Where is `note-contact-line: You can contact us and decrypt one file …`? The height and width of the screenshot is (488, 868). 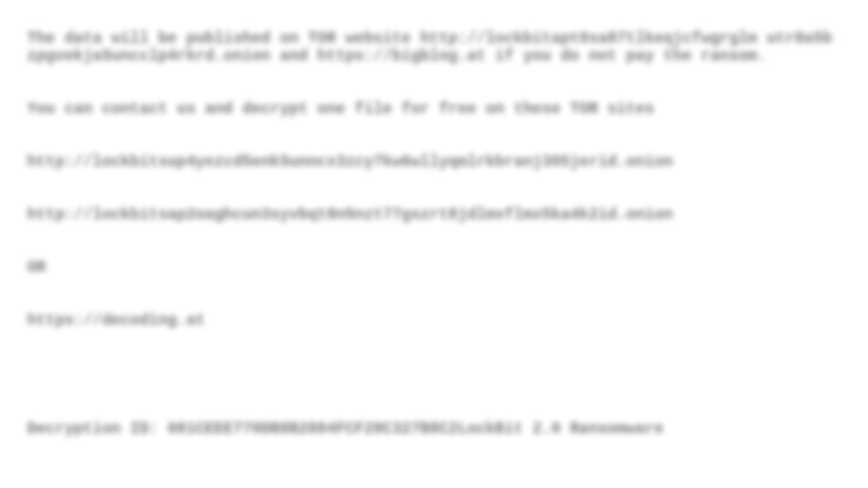 note-contact-line: You can contact us and decrypt one file … is located at coordinates (434, 109).